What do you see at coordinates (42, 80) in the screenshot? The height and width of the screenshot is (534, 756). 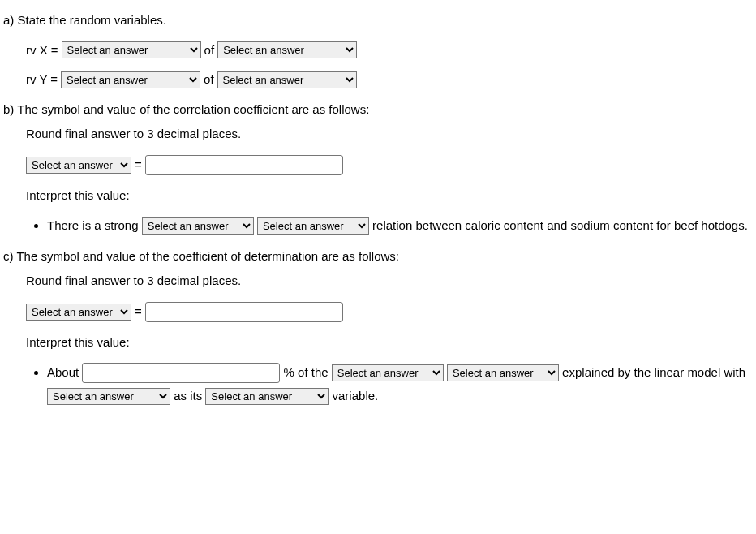 I see `rv-y-label: rv Y =` at bounding box center [42, 80].